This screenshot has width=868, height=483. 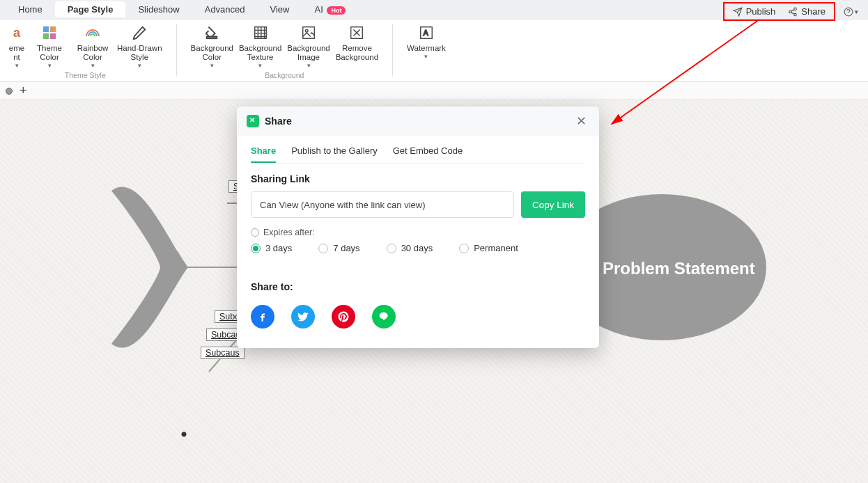 What do you see at coordinates (159, 10) in the screenshot?
I see `tab-slideshow: Slideshow` at bounding box center [159, 10].